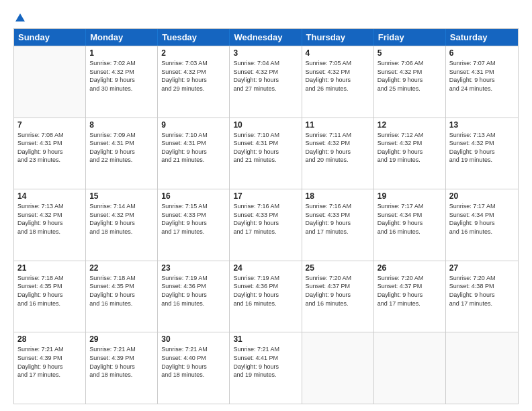 This screenshot has width=532, height=411. Describe the element at coordinates (193, 368) in the screenshot. I see `day-cell-30: 30Sunrise: 7:21 AMSunset: 4:40 PMDayligh…` at that location.